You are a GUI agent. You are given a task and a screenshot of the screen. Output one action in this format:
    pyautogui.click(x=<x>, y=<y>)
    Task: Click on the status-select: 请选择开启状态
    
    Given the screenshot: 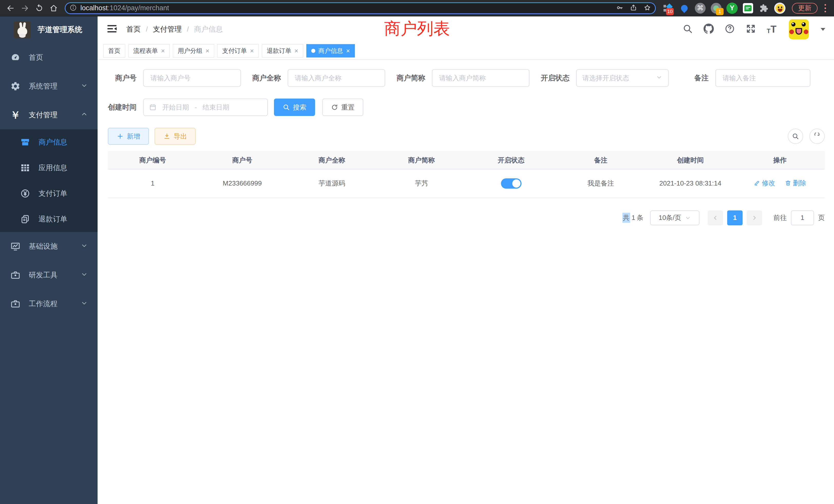 What is the action you would take?
    pyautogui.click(x=622, y=78)
    